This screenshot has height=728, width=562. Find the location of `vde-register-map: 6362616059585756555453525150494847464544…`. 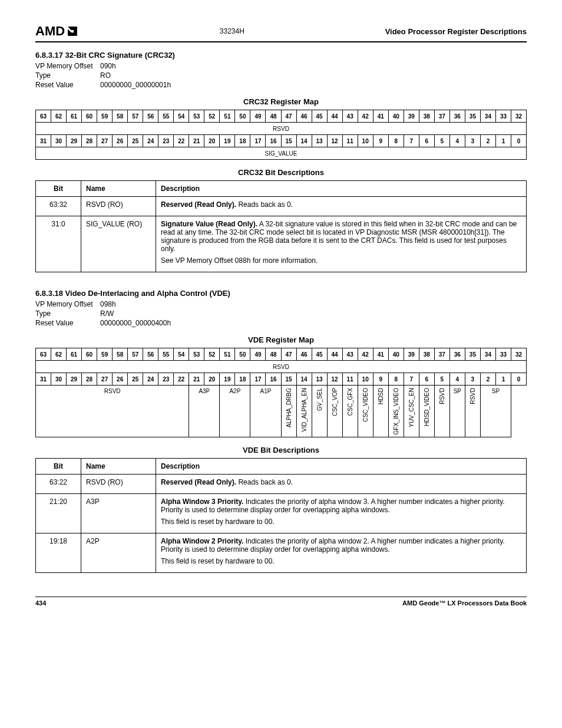

vde-register-map: 6362616059585756555453525150494847464544… is located at coordinates (281, 393).